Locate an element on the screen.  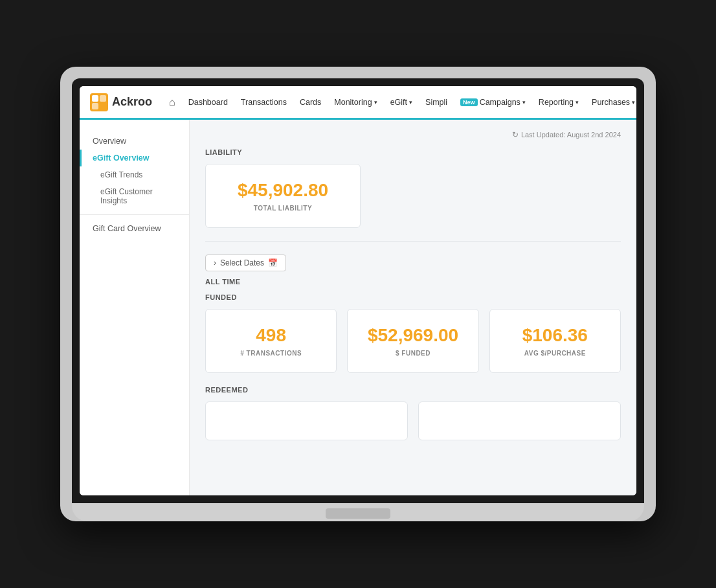
all-time-label: ALL TIME is located at coordinates (413, 282).